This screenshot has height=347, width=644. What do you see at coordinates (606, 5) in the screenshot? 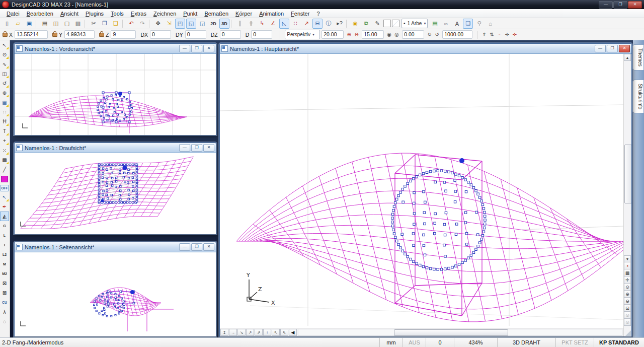
I see `app-minimize-button: —` at bounding box center [606, 5].